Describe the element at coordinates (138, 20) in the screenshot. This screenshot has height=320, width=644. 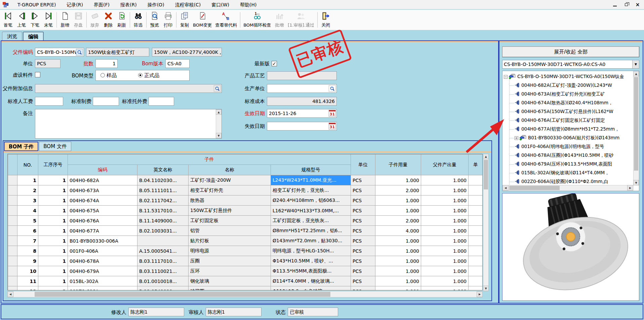
I see `filter-button: 筛选` at that location.